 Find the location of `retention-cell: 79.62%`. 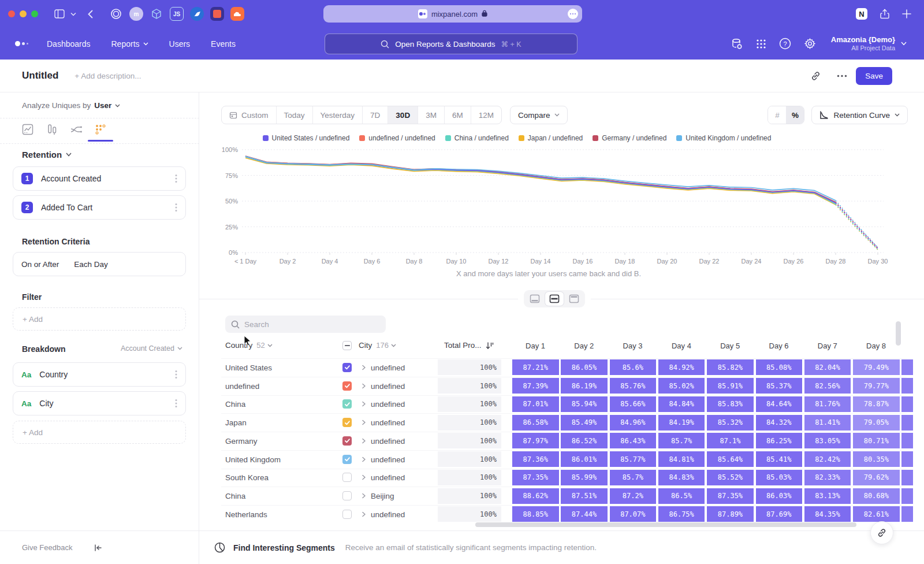

retention-cell: 79.62% is located at coordinates (877, 477).